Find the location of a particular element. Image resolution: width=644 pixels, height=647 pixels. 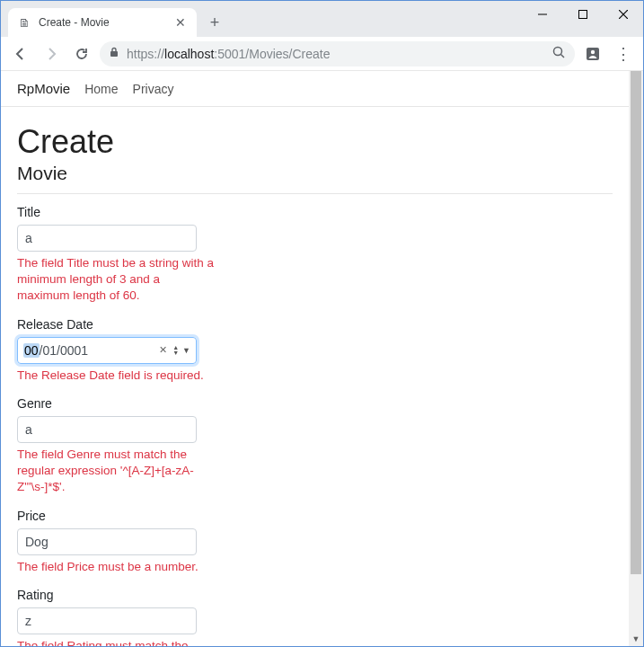

titlebar: 🗎 Create - Movie ✕ + is located at coordinates (322, 19).